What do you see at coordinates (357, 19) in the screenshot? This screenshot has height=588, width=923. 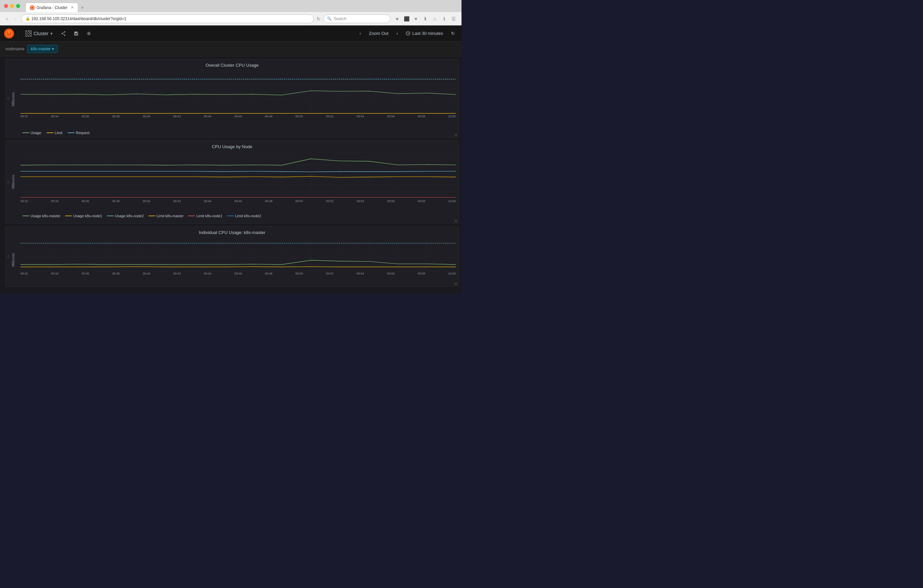 I see `browser-search-bar: 🔍 Search` at bounding box center [357, 19].